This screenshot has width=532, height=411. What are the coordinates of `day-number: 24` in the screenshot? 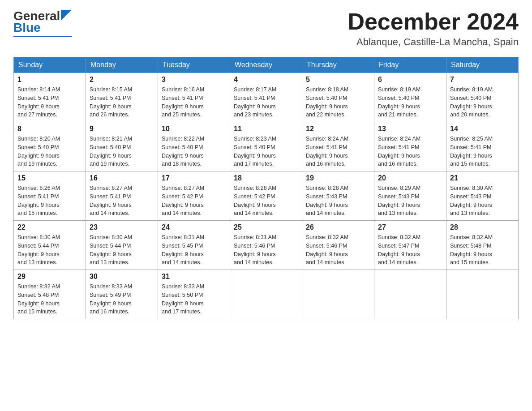 It's located at (194, 227).